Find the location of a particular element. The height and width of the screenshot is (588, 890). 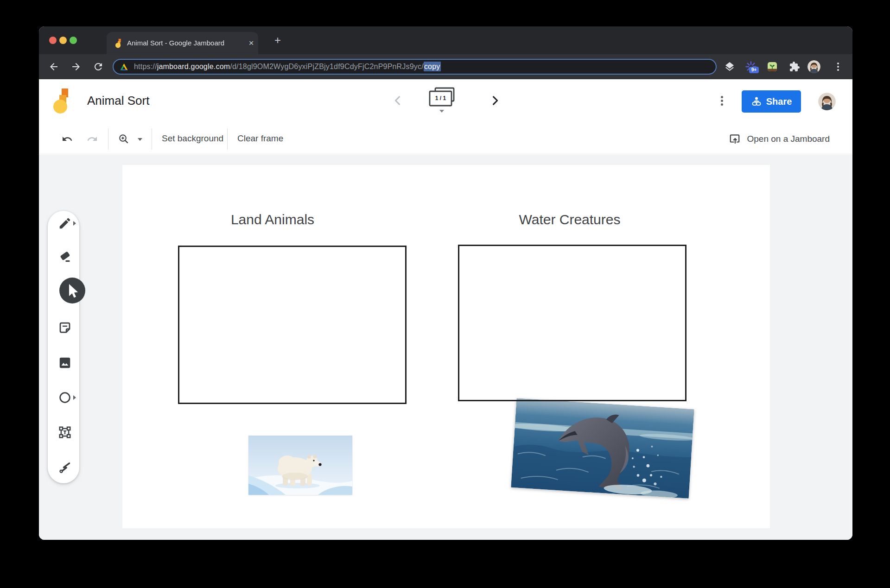

open-on-jamboard-button: Open on a Jamboard is located at coordinates (779, 139).